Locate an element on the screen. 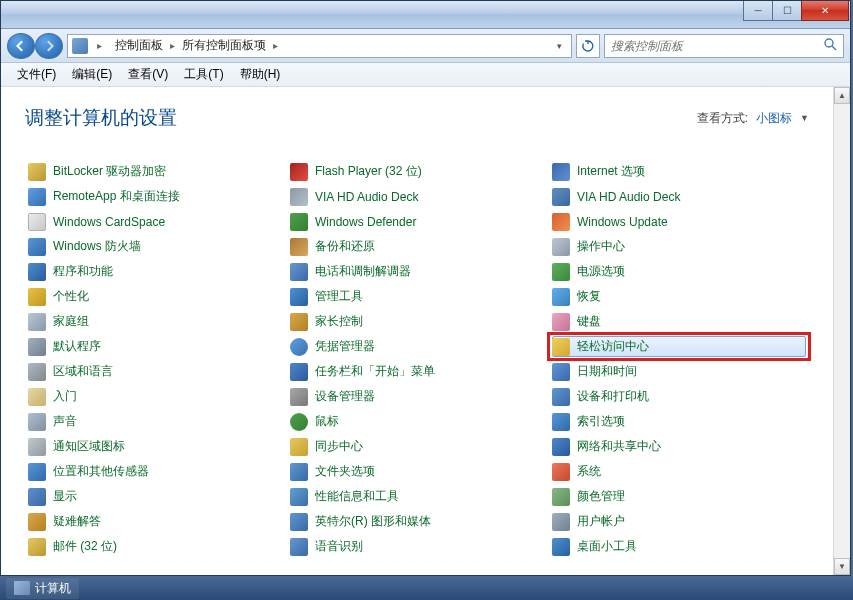 The height and width of the screenshot is (600, 853). cp-item-firewall: Windows 防火墙 is located at coordinates (155, 246).